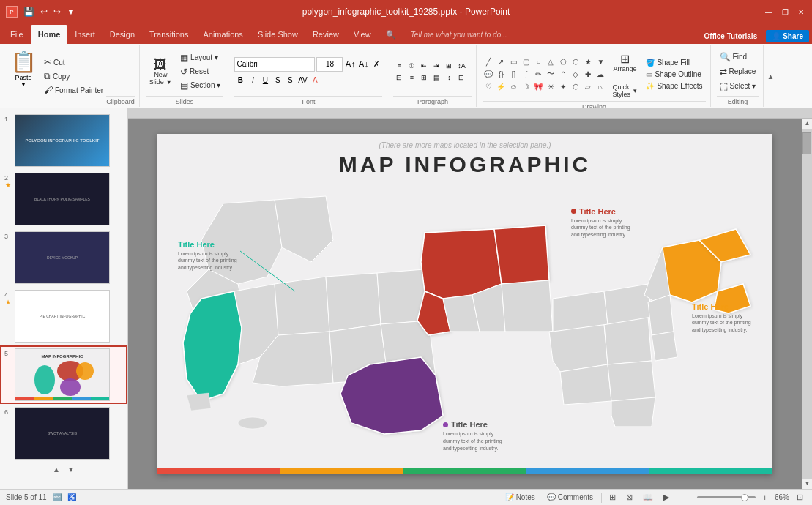 This screenshot has width=812, height=505. Describe the element at coordinates (588, 86) in the screenshot. I see `shape-parallelogram: ▱` at that location.